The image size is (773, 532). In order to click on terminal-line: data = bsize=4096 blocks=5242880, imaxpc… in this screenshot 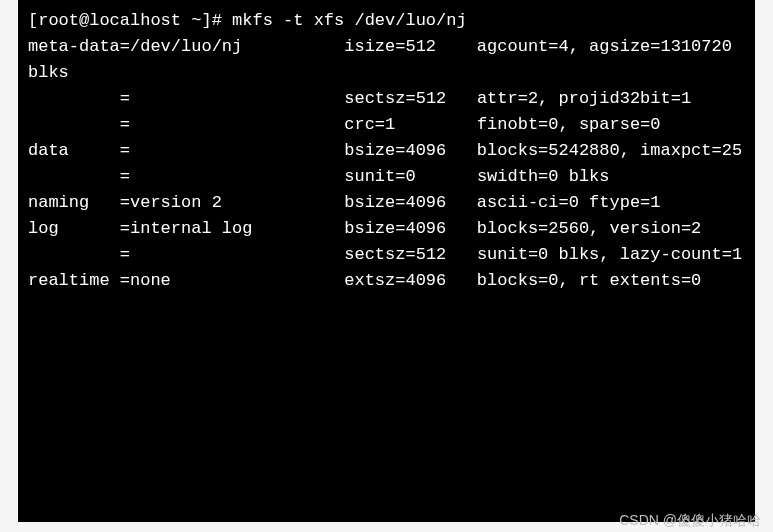, I will do `click(386, 151)`.